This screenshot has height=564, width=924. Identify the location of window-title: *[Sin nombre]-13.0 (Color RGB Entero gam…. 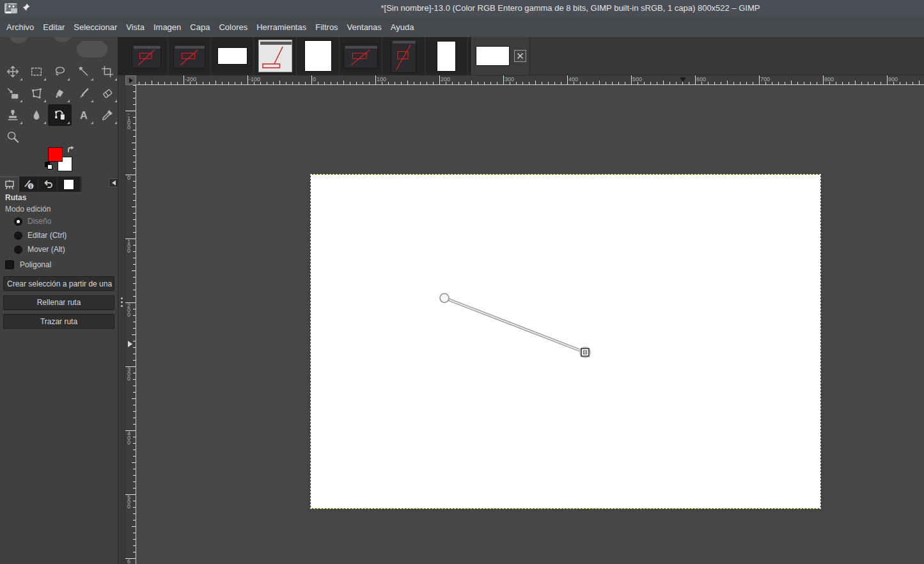
(570, 8).